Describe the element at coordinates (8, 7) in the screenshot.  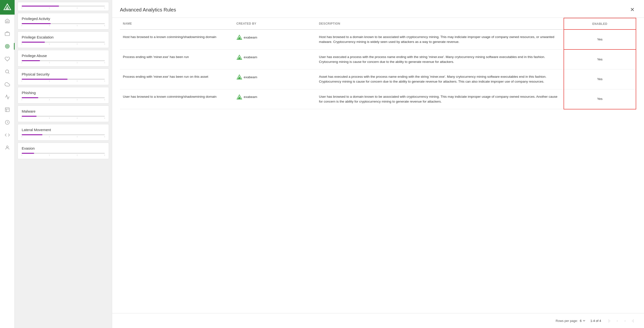
I see `app-logo` at that location.